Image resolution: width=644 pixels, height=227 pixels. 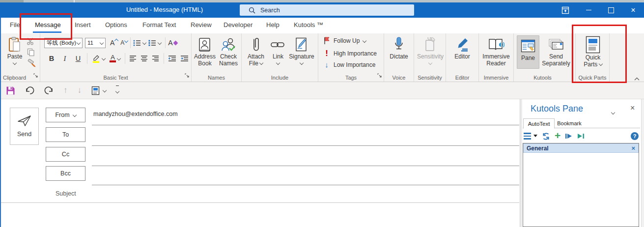 I want to click on kutools-pane-button: Pane, so click(x=528, y=52).